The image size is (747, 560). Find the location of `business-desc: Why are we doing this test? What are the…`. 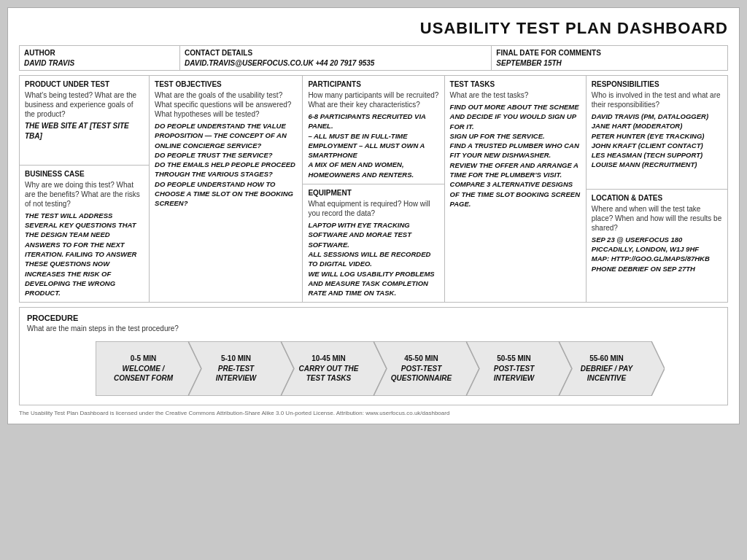

business-desc: Why are we doing this test? What are the… is located at coordinates (85, 194).